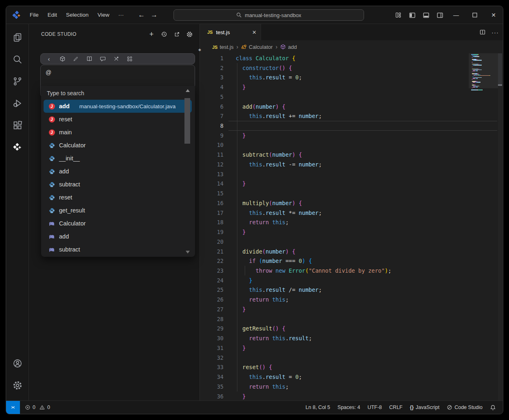  Describe the element at coordinates (18, 59) in the screenshot. I see `search-icon` at that location.